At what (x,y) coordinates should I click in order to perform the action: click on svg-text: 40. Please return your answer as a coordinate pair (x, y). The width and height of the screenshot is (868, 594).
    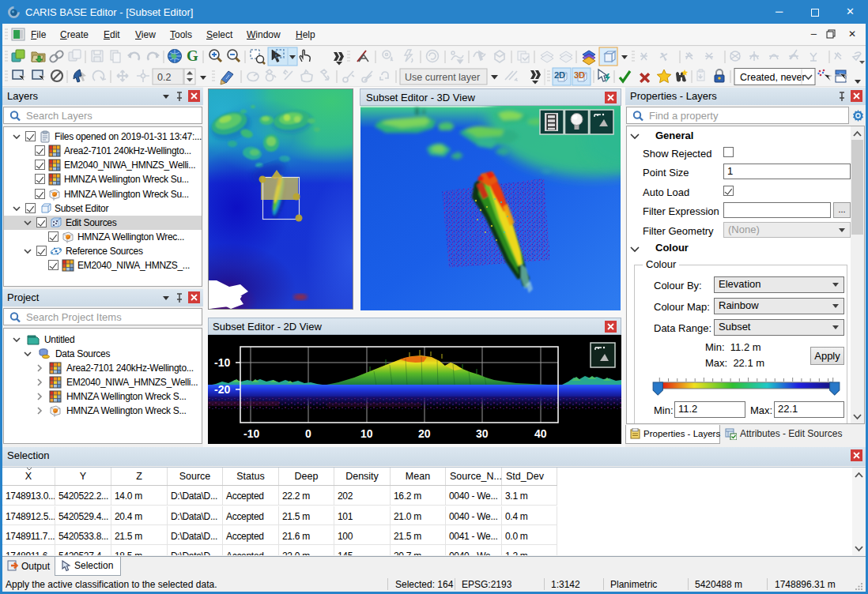
    Looking at the image, I should click on (541, 434).